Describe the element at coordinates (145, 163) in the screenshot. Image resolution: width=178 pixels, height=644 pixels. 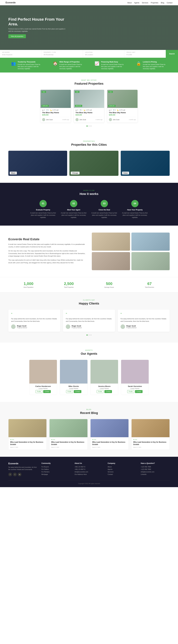
I see `city-card: Dubai` at that location.